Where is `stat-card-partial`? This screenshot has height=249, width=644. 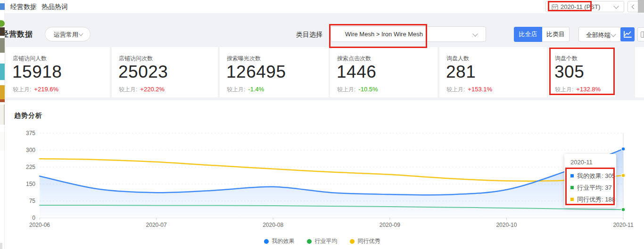 stat-card-partial is located at coordinates (639, 72).